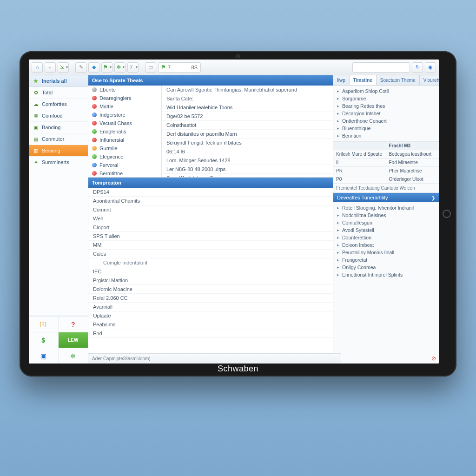 The image size is (476, 476). I want to click on tab-1: Timstine, so click(363, 80).